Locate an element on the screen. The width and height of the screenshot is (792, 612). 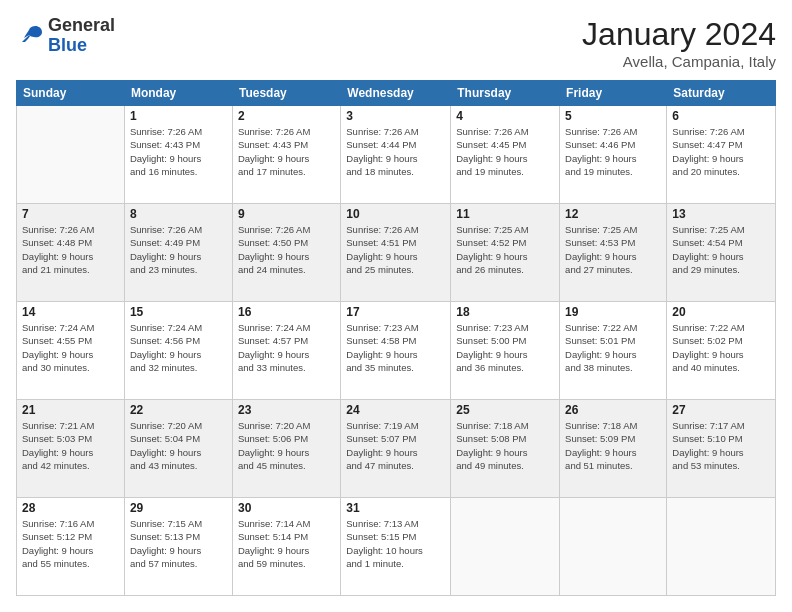
day-info: Sunrise: 7:26 AMSunset: 4:49 PMDaylight:… is located at coordinates (178, 250).